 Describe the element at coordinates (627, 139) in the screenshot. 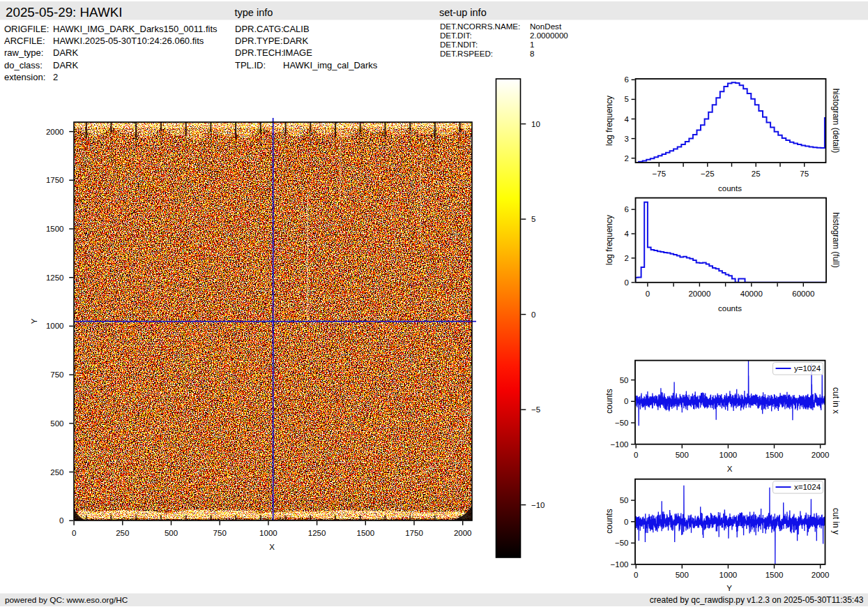

I see `svg-text: 3` at that location.